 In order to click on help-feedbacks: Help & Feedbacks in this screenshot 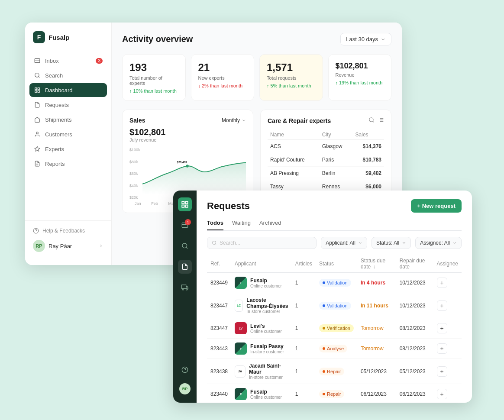, I will do `click(68, 231)`.